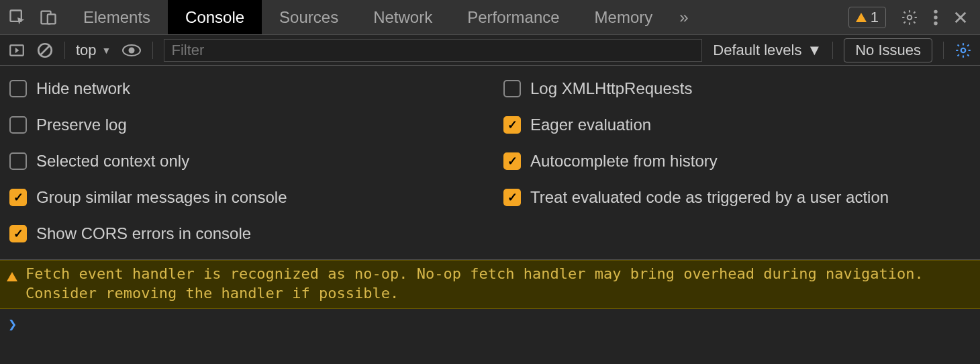 This screenshot has height=364, width=980. What do you see at coordinates (144, 234) in the screenshot?
I see `setting-label: Show CORS errors in console` at bounding box center [144, 234].